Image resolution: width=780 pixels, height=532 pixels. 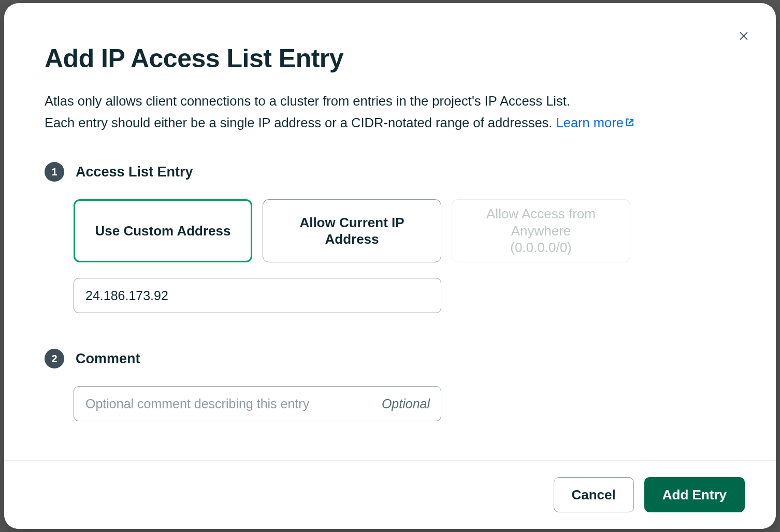 I want to click on modal-description: Atlas only allows client connections to …, so click(x=355, y=112).